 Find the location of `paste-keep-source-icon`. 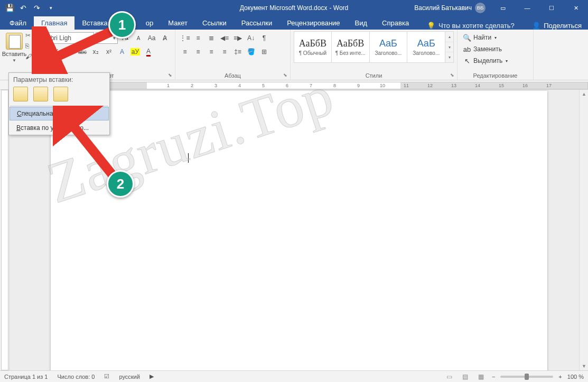

paste-keep-source-icon is located at coordinates (21, 94).